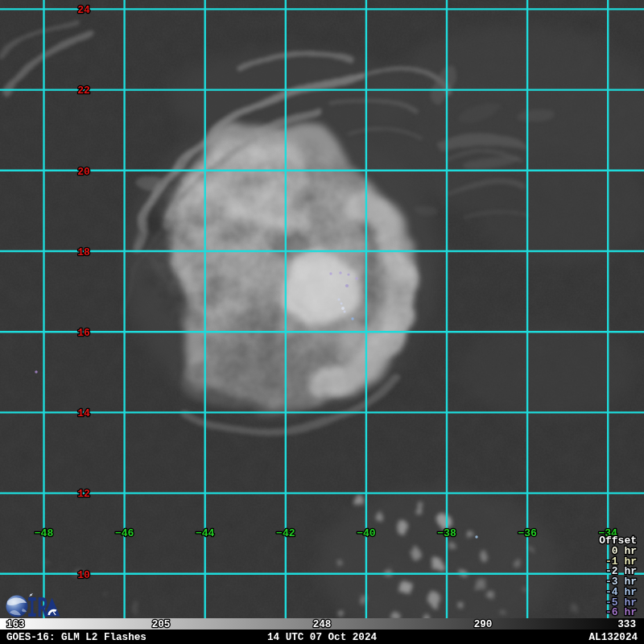 Image resolution: width=644 pixels, height=644 pixels. I want to click on svg-text: 24, so click(84, 10).